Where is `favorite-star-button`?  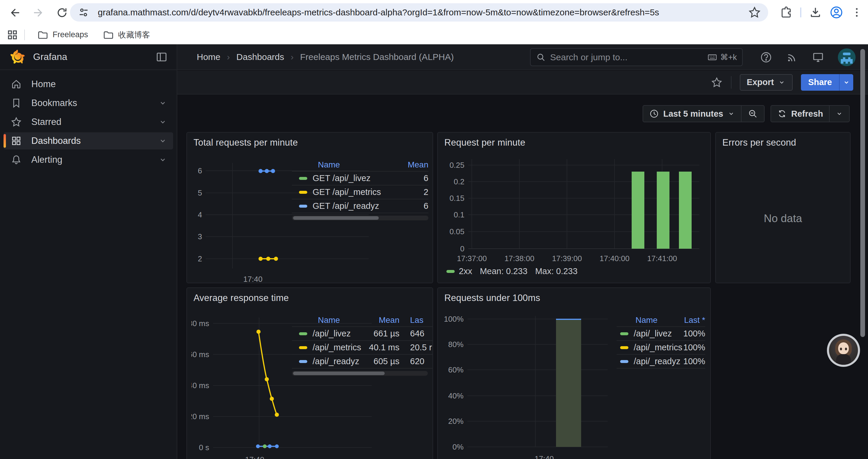
favorite-star-button is located at coordinates (717, 82).